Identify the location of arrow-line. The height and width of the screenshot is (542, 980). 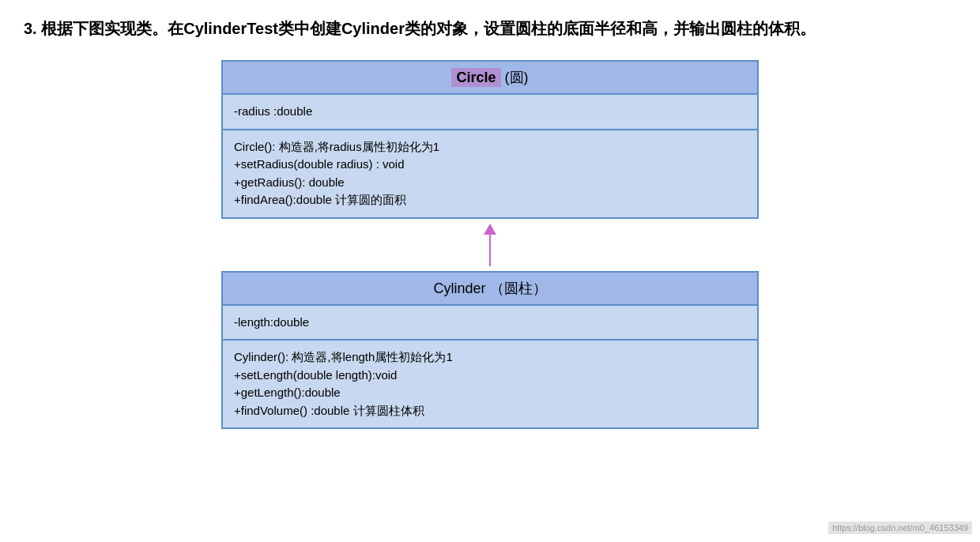
(490, 250).